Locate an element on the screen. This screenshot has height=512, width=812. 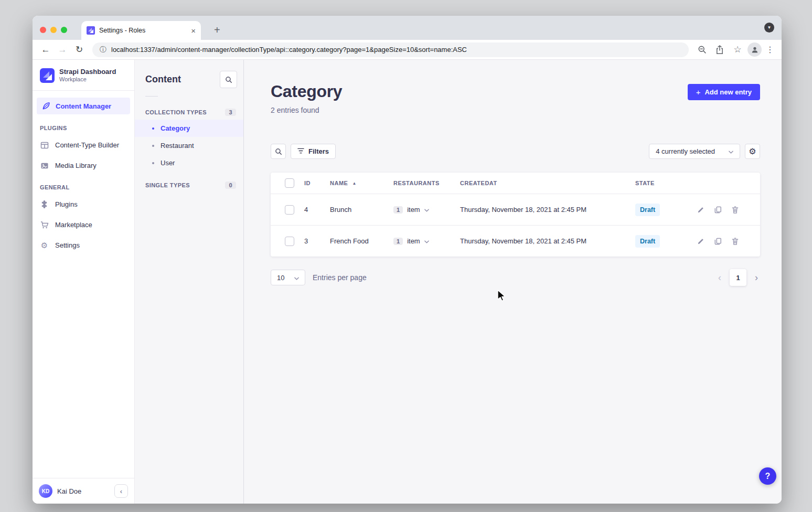
url-text: localhost:1337/admin/content-manager/col… is located at coordinates (289, 49).